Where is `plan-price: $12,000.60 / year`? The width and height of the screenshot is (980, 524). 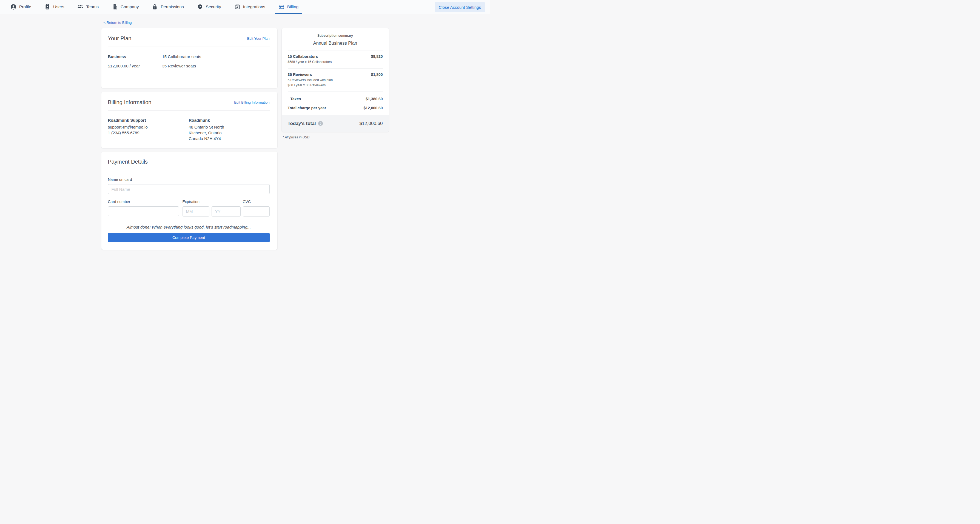
plan-price: $12,000.60 / year is located at coordinates (135, 66).